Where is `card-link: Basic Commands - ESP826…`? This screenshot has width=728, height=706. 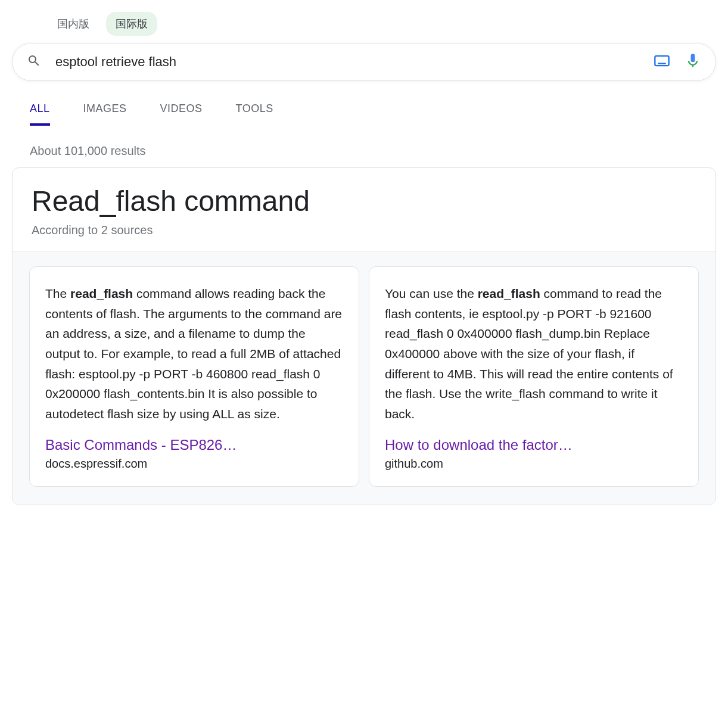 card-link: Basic Commands - ESP826… is located at coordinates (194, 445).